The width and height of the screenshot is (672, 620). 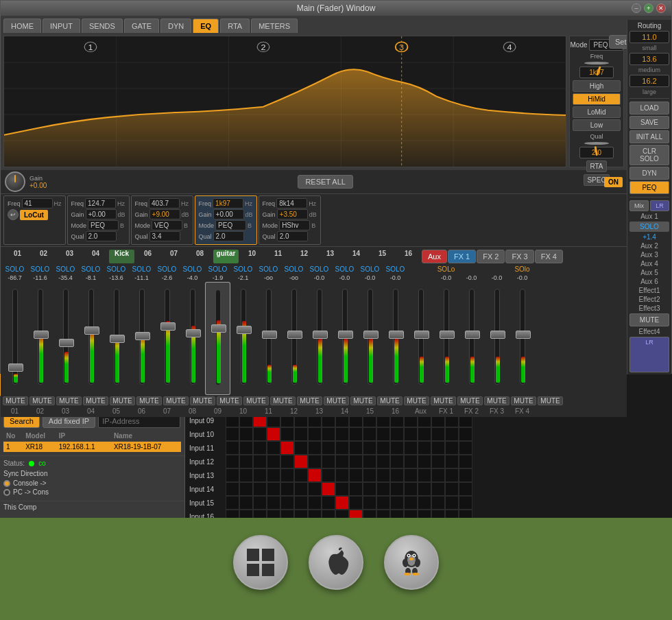 I want to click on solo-01: SOLO, so click(x=15, y=269).